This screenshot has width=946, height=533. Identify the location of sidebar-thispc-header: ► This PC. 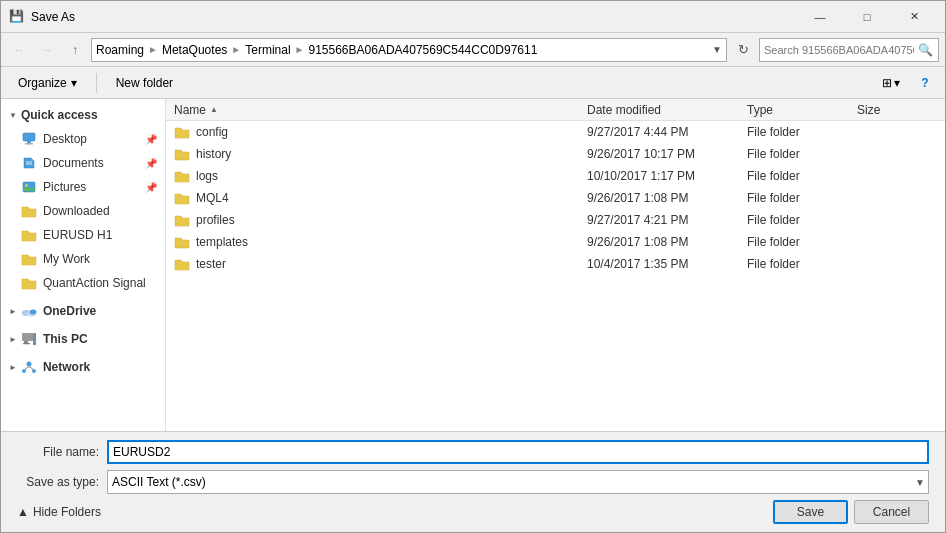
(83, 339).